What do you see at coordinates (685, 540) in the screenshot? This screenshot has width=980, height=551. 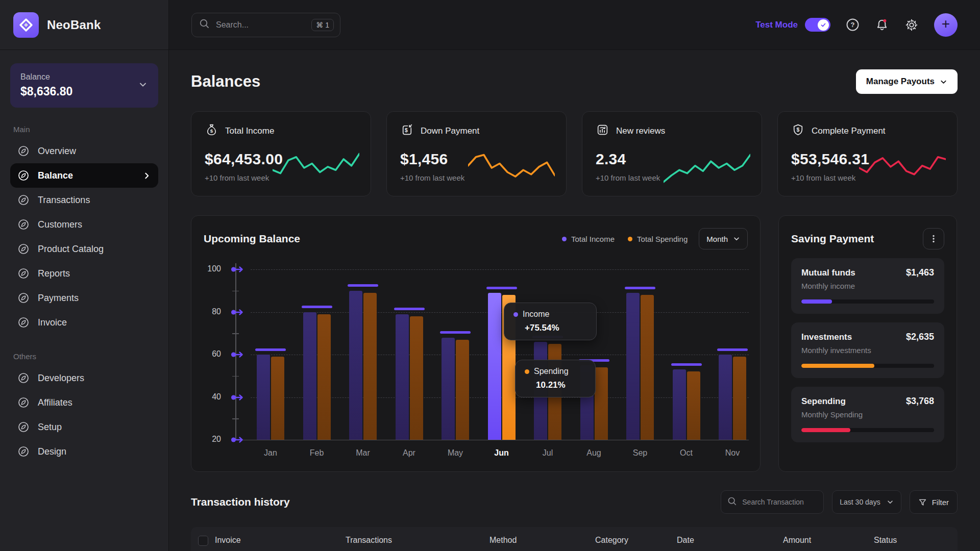 I see `column-header-date: Date` at bounding box center [685, 540].